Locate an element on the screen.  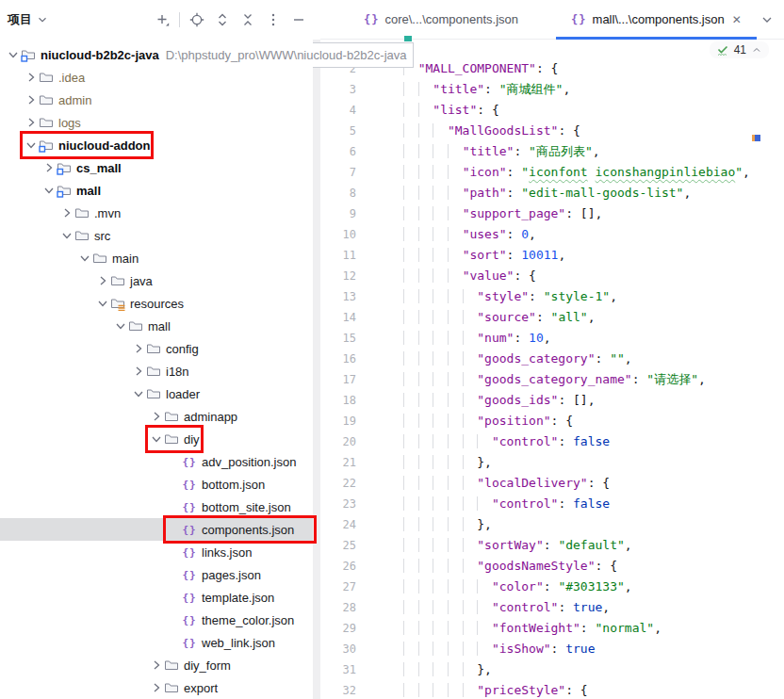
code-line: 6 "title": "商品列表", is located at coordinates (552, 152).